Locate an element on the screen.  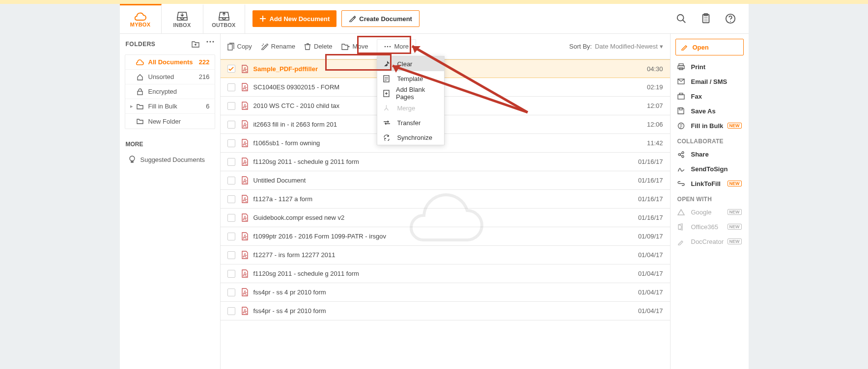
copy-button: Copy is located at coordinates (240, 47).